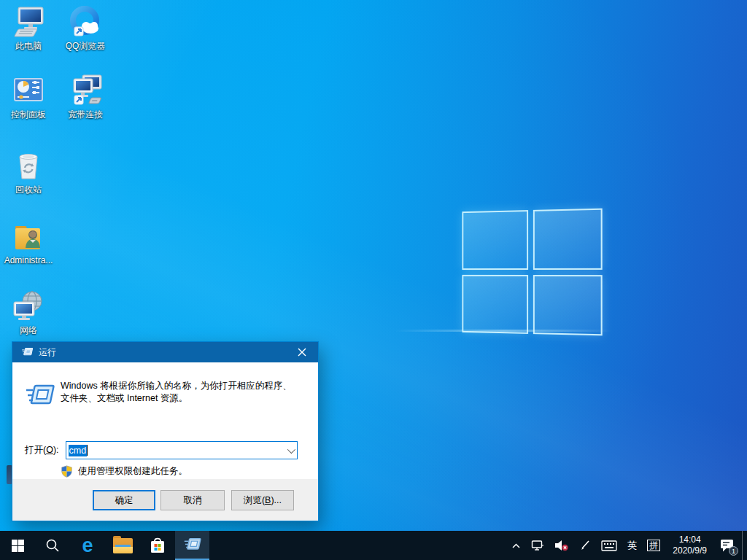 This screenshot has height=560, width=747. What do you see at coordinates (690, 540) in the screenshot?
I see `clock-time: 14:04` at bounding box center [690, 540].